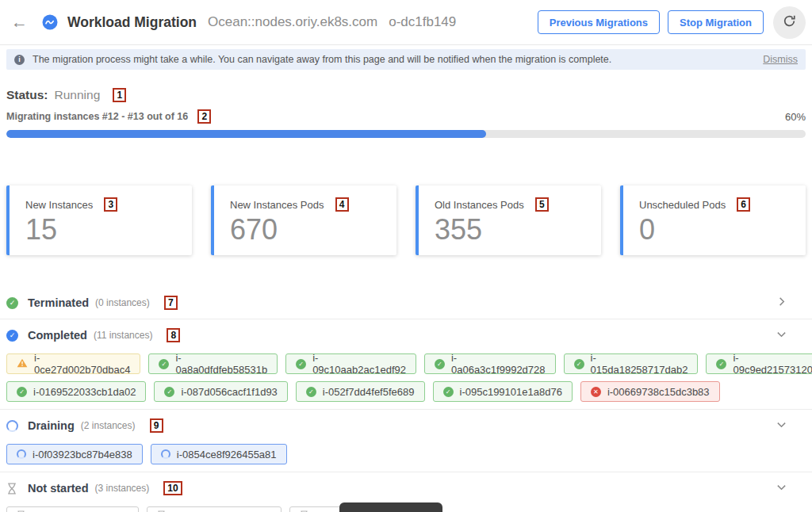 Image resolution: width=812 pixels, height=512 pixels. I want to click on status-label: Status:, so click(27, 95).